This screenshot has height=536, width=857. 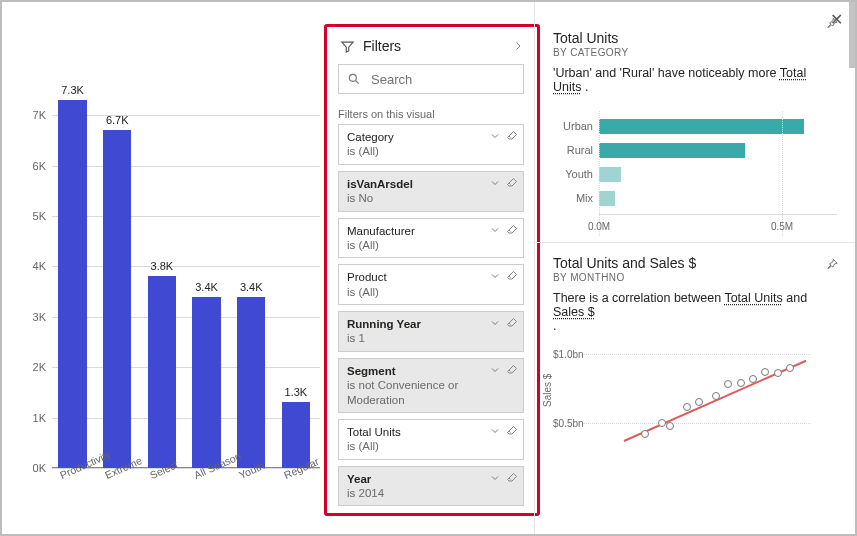 What do you see at coordinates (431, 386) in the screenshot?
I see `filter-card: Segmentis not Convenience or Moderation` at bounding box center [431, 386].